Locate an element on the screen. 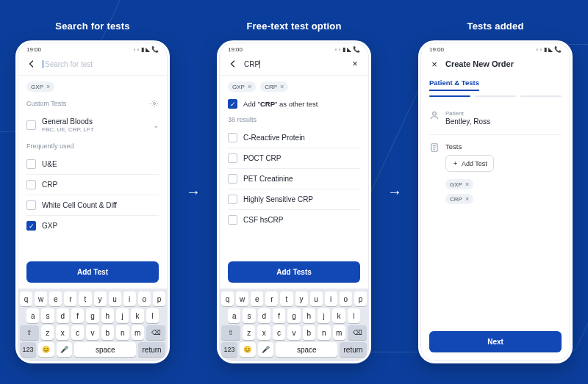  add-test-button: Add Test is located at coordinates (93, 272).